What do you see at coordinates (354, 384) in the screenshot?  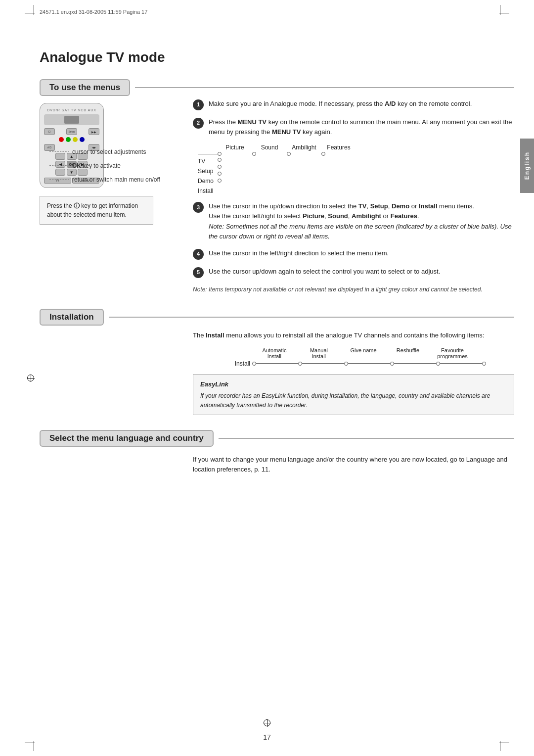 I see `easylink-title: EasyLink` at bounding box center [354, 384].